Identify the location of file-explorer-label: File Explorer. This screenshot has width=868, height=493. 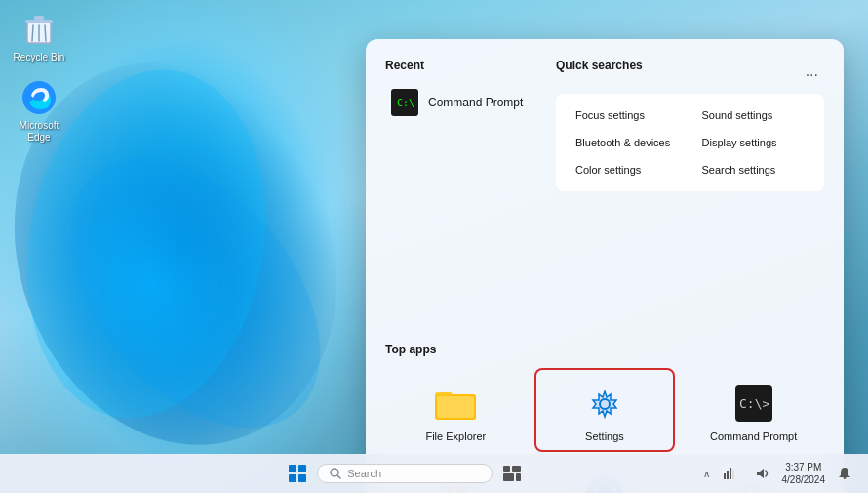
(455, 436).